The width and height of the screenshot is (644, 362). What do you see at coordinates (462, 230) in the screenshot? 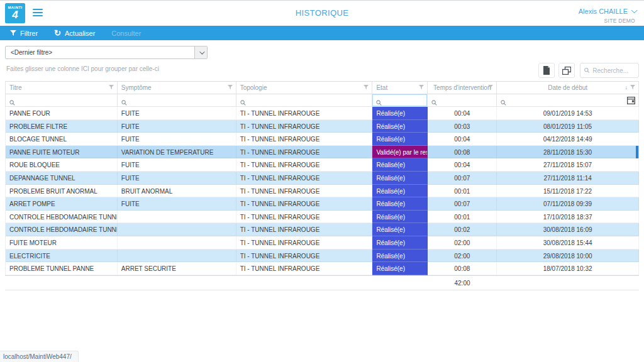
I see `cell-temps: 00:02` at bounding box center [462, 230].